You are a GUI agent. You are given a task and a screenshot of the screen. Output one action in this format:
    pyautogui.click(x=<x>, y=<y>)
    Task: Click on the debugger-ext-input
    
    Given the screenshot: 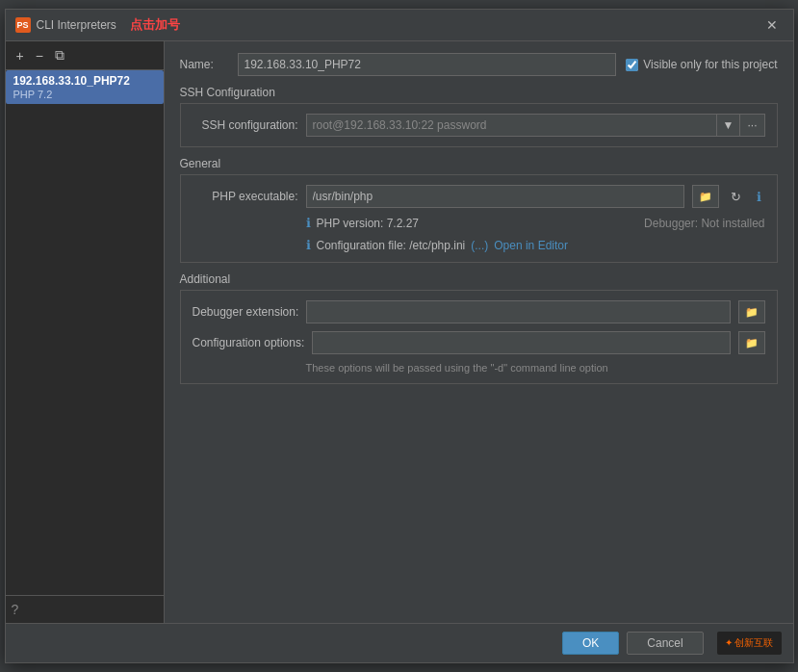 What is the action you would take?
    pyautogui.click(x=518, y=312)
    